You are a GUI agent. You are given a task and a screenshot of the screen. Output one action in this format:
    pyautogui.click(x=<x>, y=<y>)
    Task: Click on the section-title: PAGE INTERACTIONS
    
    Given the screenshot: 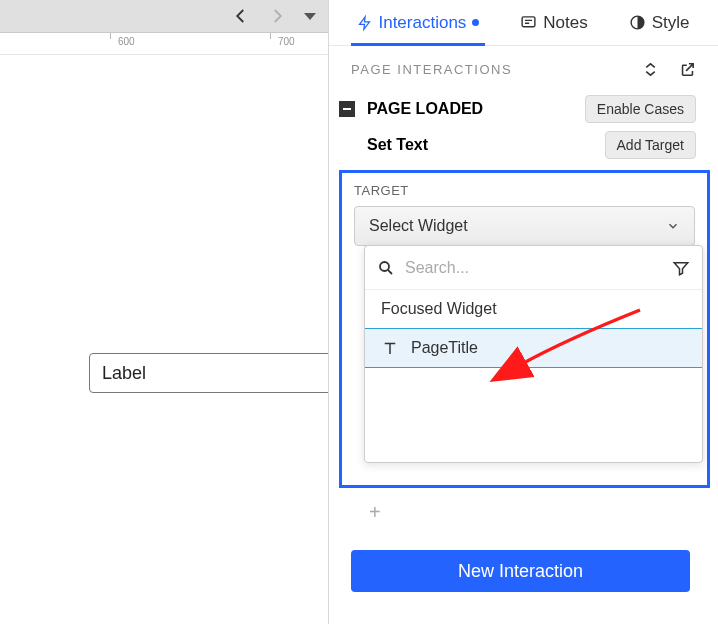 What is the action you would take?
    pyautogui.click(x=432, y=70)
    